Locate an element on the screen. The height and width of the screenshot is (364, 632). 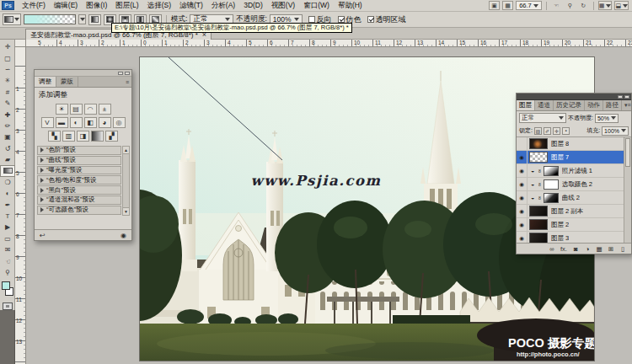
vertical-ruler: 1 2 3 4 5 6 7 8 9 10 11 12 13 is located at coordinates (20, 206).